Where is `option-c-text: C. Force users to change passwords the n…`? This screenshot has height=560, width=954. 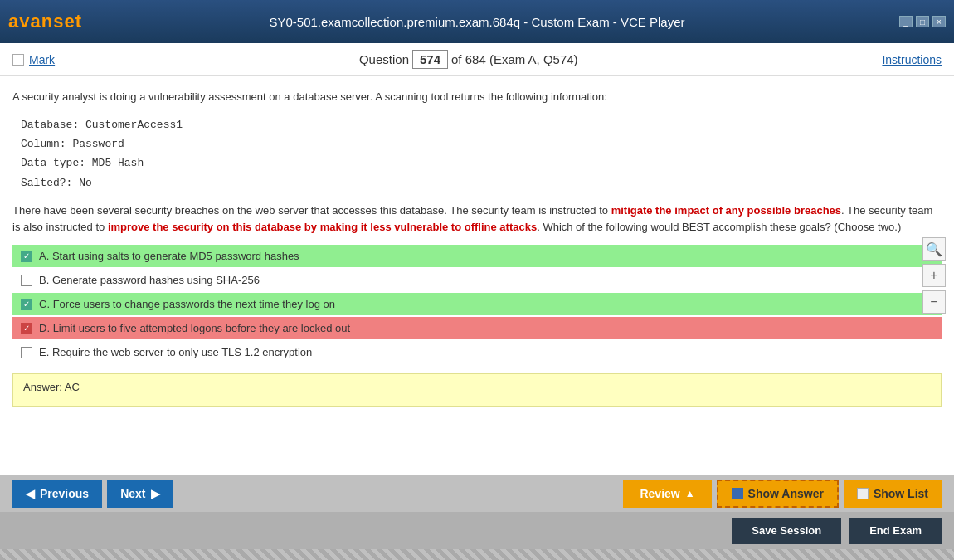
option-c-text: C. Force users to change passwords the n… is located at coordinates (187, 304).